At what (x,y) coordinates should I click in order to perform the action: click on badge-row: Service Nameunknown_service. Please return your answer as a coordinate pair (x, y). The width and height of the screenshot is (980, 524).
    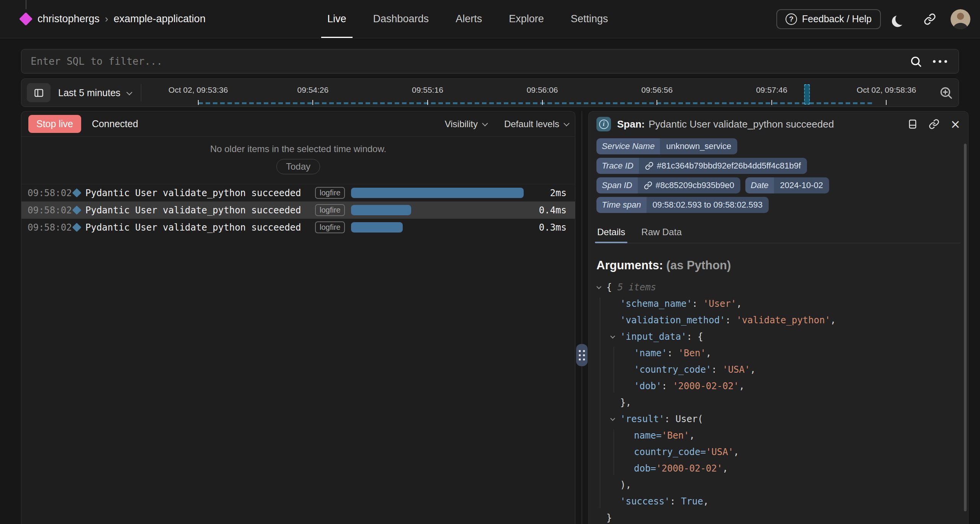
    Looking at the image, I should click on (779, 146).